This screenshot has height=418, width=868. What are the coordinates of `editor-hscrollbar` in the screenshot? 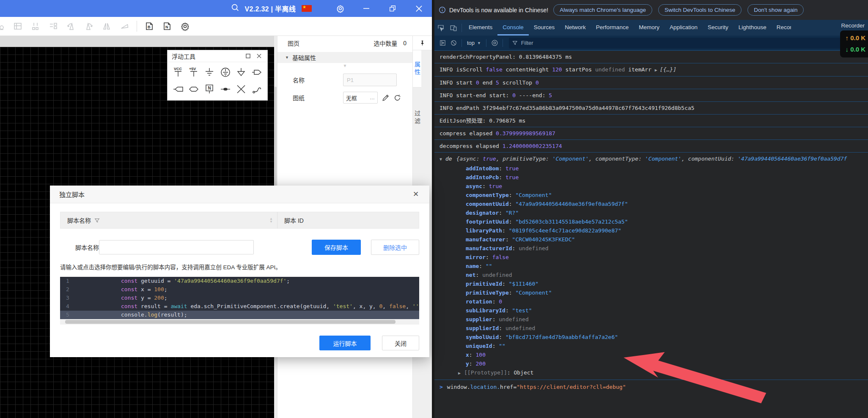 It's located at (239, 322).